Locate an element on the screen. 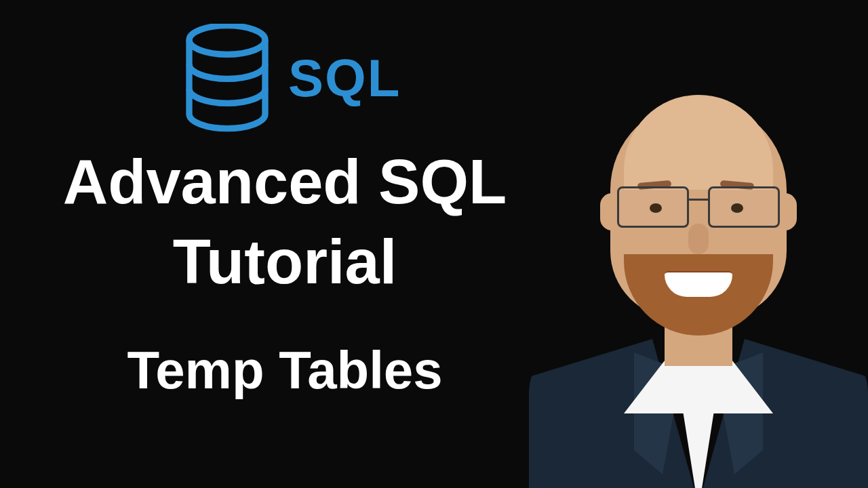 This screenshot has width=868, height=488. title-line-1: Advanced SQL is located at coordinates (285, 182).